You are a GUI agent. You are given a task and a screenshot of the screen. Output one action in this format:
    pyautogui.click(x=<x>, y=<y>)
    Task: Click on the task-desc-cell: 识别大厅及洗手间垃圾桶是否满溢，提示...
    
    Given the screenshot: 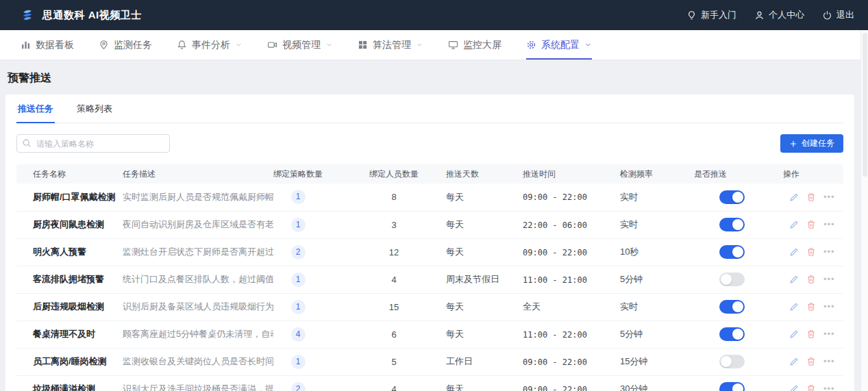 What is the action you would take?
    pyautogui.click(x=198, y=383)
    